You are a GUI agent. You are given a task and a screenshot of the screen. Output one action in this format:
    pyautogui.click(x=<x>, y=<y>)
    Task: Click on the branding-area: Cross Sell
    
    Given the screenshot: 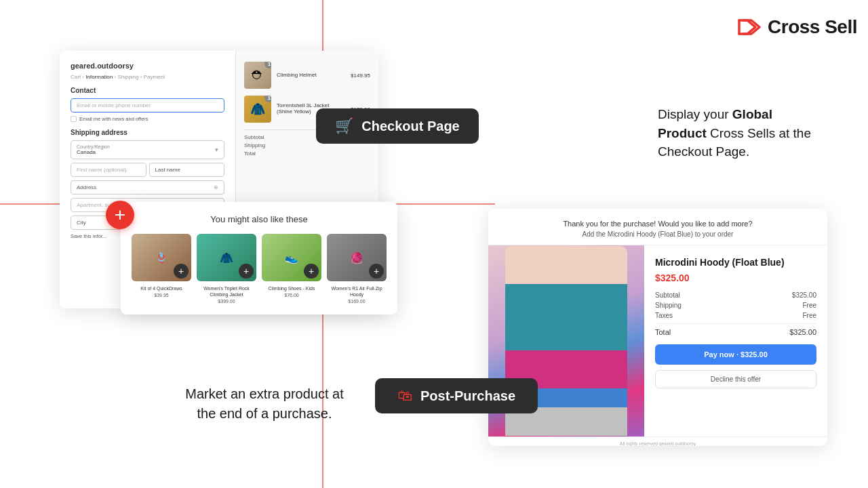 What is the action you would take?
    pyautogui.click(x=795, y=27)
    